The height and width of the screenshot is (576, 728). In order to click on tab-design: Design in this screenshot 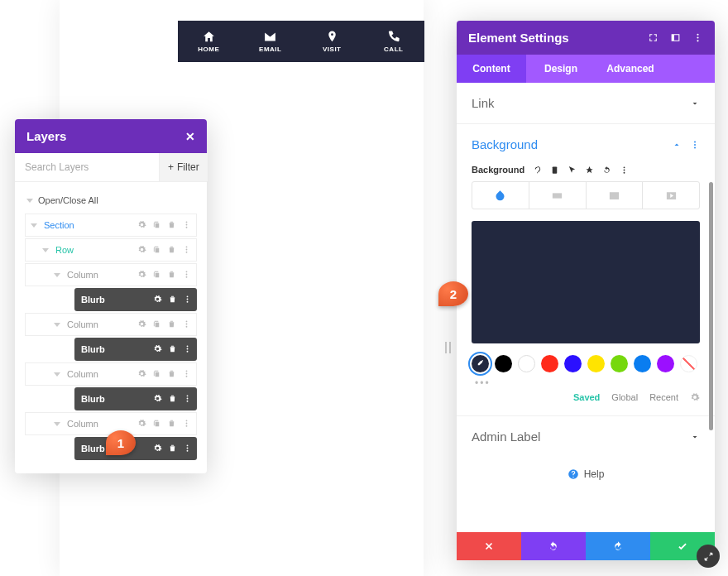, I will do `click(561, 69)`.